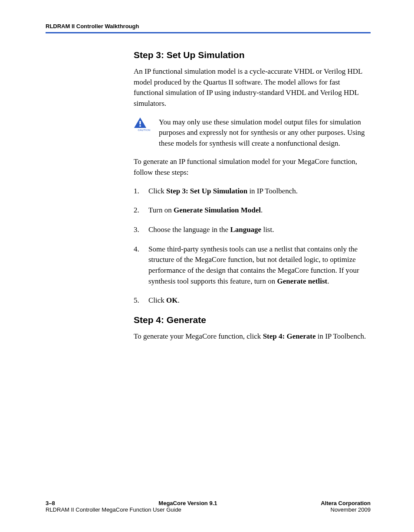 This screenshot has width=414, height=532. What do you see at coordinates (341, 336) in the screenshot?
I see `p-text: in IP Toolbench.` at bounding box center [341, 336].